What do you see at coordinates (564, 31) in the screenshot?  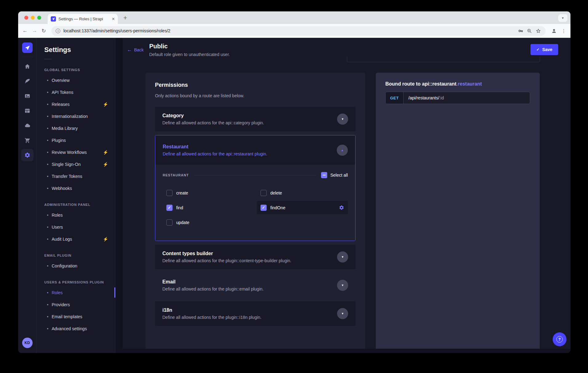 I see `browser-menu-icon: ⋮` at bounding box center [564, 31].